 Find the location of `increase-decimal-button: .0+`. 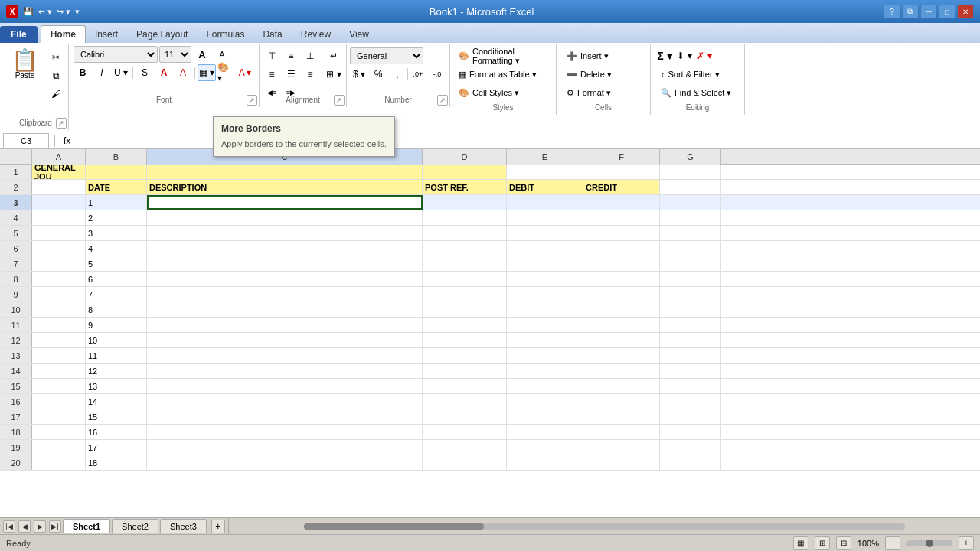

increase-decimal-button: .0+ is located at coordinates (418, 74).